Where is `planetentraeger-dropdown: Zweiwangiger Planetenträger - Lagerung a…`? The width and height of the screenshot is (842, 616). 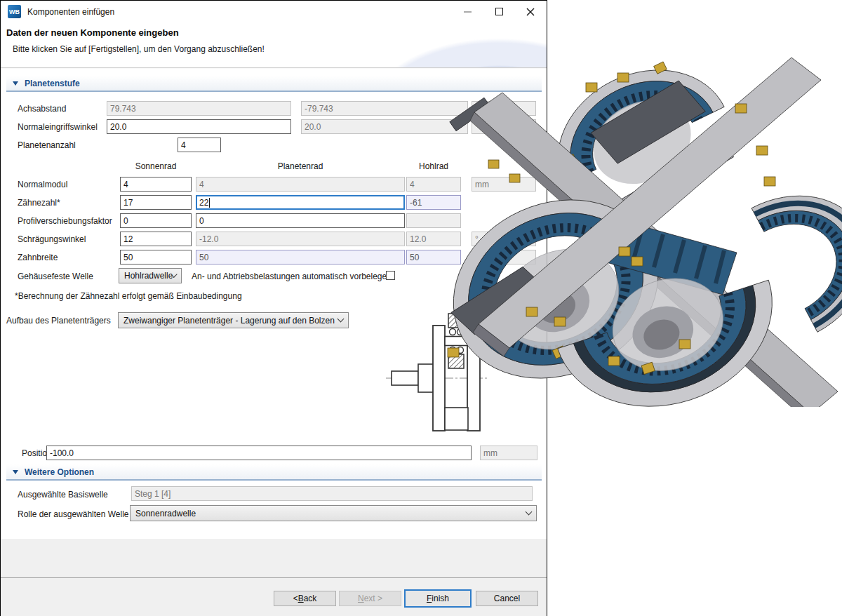 planetentraeger-dropdown: Zweiwangiger Planetenträger - Lagerung a… is located at coordinates (233, 320).